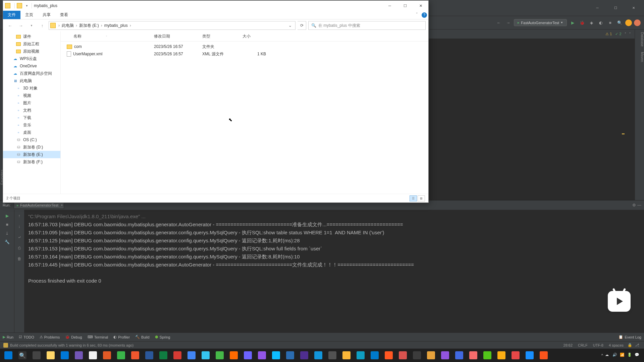  Describe the element at coordinates (616, 345) in the screenshot. I see `status-indent: 4 spaces` at that location.